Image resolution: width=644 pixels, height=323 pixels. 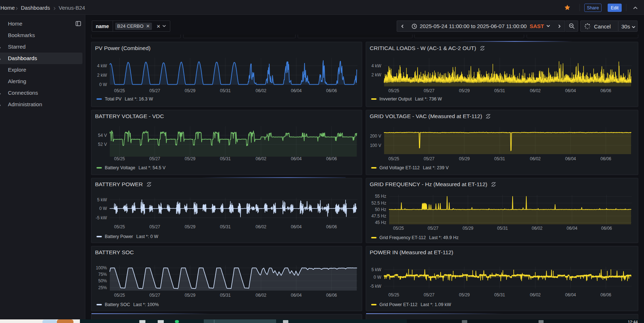 I want to click on svg-text: 100 V, so click(x=376, y=145).